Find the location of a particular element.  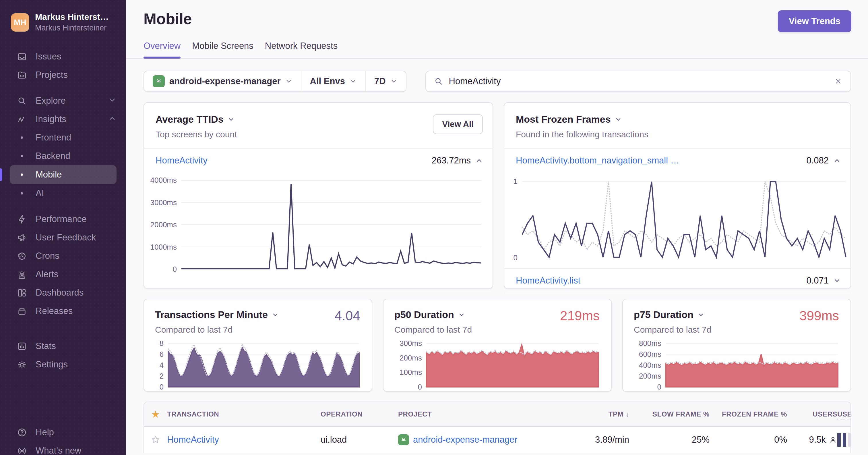

card-title: p75 Duration is located at coordinates (664, 315).